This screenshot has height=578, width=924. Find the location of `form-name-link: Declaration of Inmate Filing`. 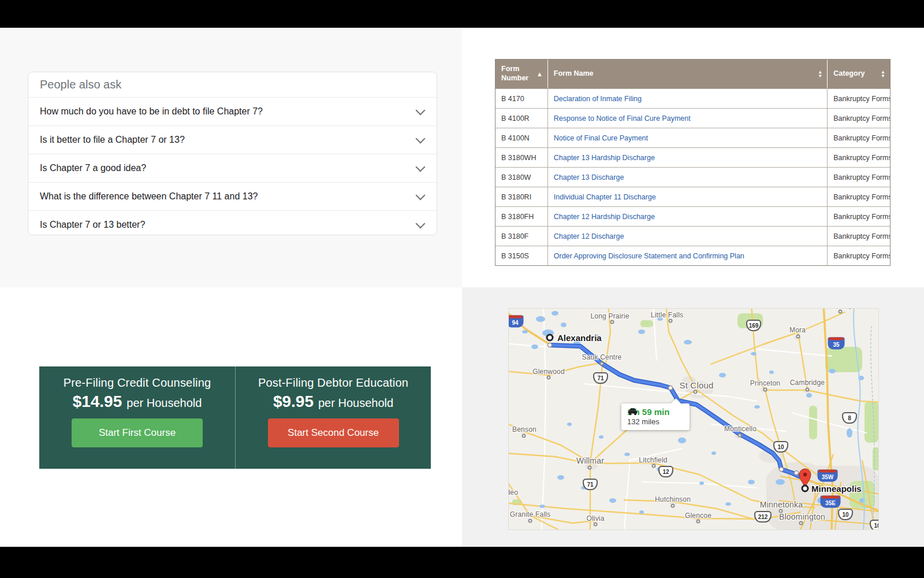

form-name-link: Declaration of Inmate Filing is located at coordinates (598, 99).